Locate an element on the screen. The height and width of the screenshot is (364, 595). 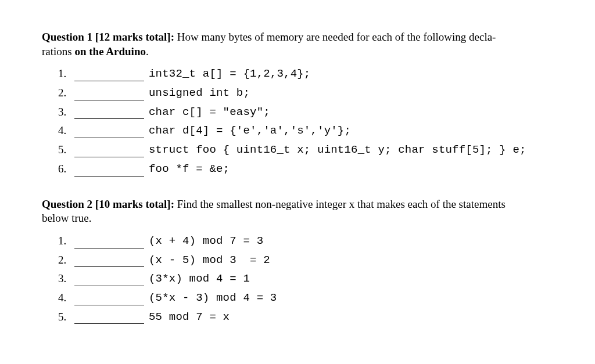
question-2-header: Question 2 [10 marks total]: Find the sm… is located at coordinates (298, 211).